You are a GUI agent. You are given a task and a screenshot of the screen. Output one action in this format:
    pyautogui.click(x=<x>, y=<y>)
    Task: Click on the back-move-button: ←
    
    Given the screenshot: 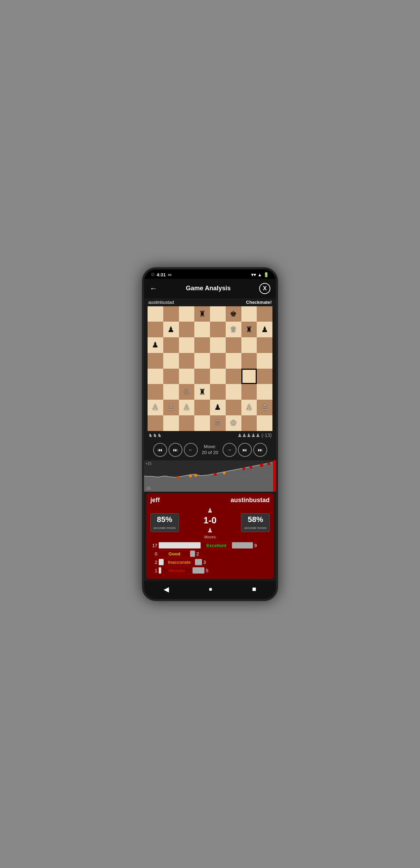 What is the action you would take?
    pyautogui.click(x=191, y=450)
    